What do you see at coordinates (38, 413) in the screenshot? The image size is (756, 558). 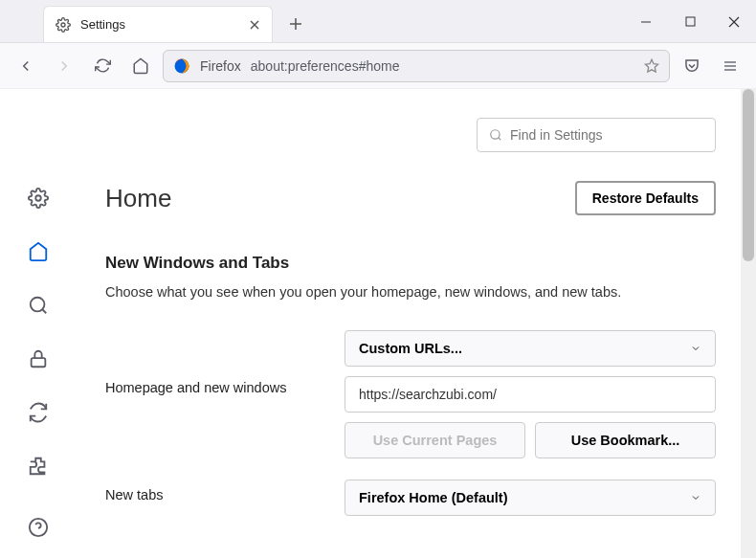 I see `sidebar-item-sync` at bounding box center [38, 413].